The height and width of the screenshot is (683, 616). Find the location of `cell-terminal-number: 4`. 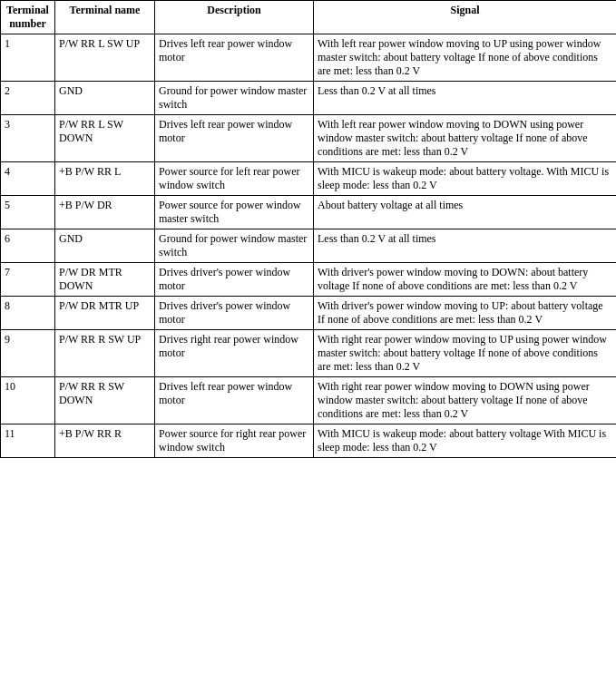

cell-terminal-number: 4 is located at coordinates (28, 180).